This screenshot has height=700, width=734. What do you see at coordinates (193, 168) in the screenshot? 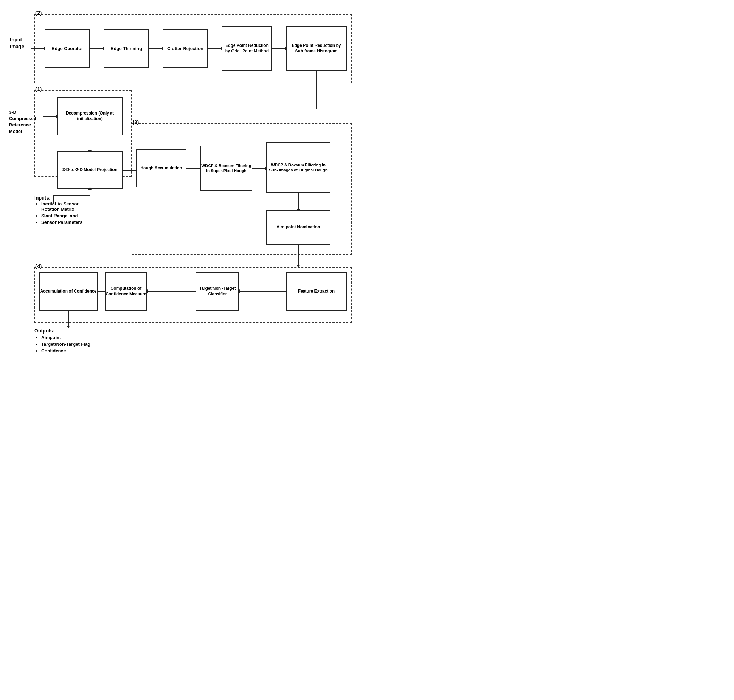
I see `arrow-hough-wdcp1` at bounding box center [193, 168].